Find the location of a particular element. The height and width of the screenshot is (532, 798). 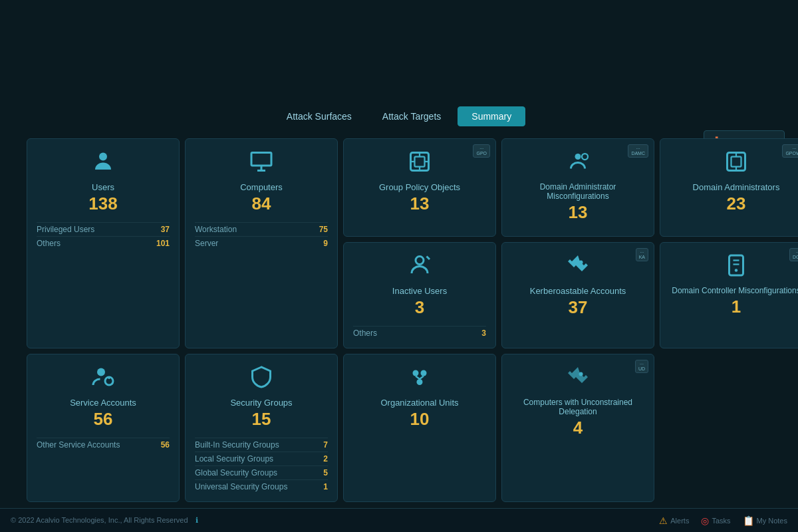

card-sa-count: 56 is located at coordinates (104, 419).